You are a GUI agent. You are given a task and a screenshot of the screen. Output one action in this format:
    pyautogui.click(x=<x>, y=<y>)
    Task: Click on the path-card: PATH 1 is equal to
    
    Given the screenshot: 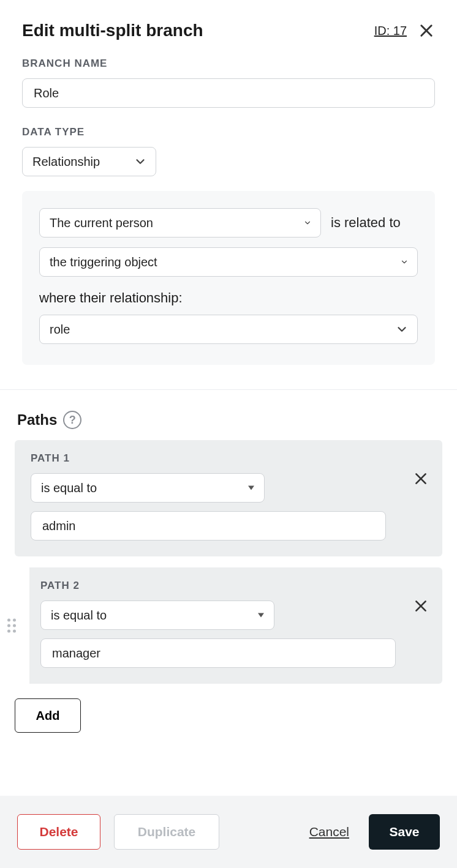 What is the action you would take?
    pyautogui.click(x=228, y=498)
    